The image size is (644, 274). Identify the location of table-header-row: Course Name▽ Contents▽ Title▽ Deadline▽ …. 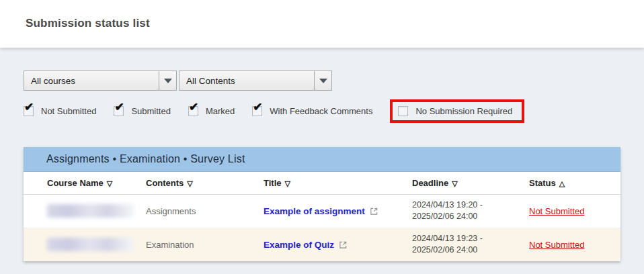
(322, 183).